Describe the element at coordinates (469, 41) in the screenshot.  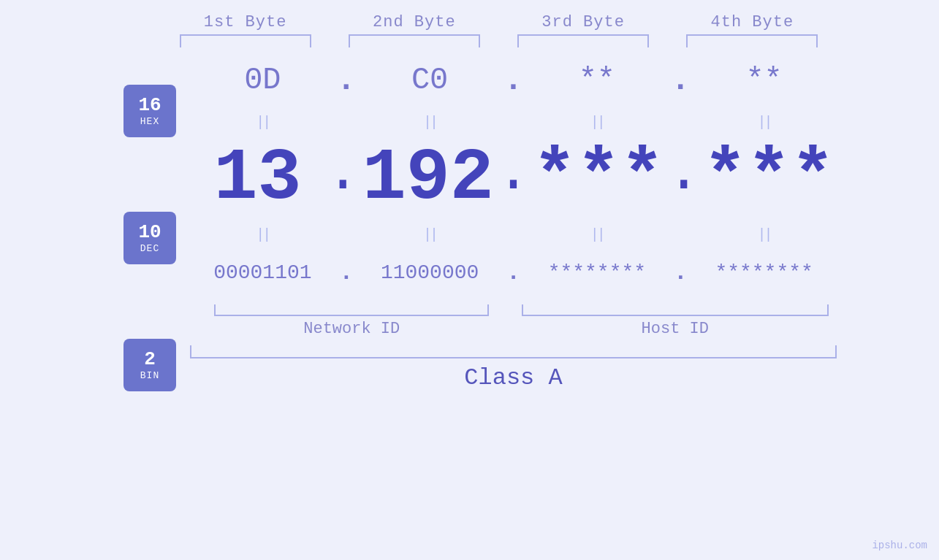
I see `top-brackets` at that location.